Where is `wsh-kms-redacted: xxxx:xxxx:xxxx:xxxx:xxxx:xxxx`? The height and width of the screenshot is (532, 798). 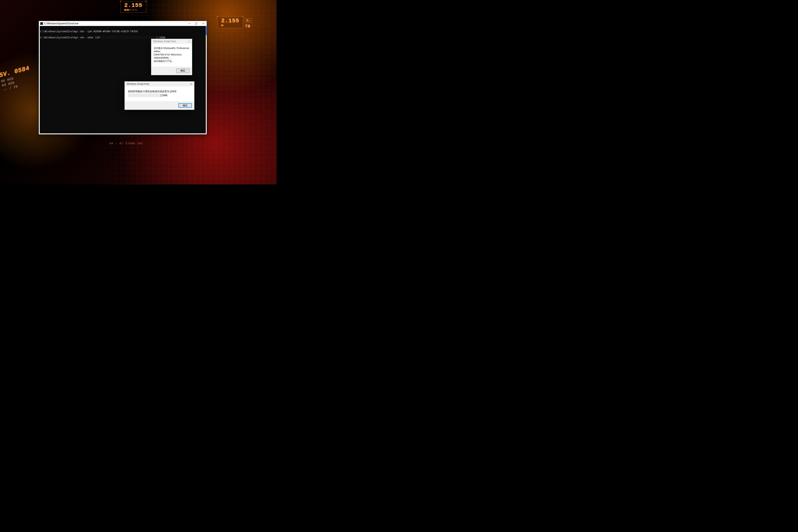
wsh-kms-redacted: xxxx:xxxx:xxxx:xxxx:xxxx:xxxx is located at coordinates (144, 95).